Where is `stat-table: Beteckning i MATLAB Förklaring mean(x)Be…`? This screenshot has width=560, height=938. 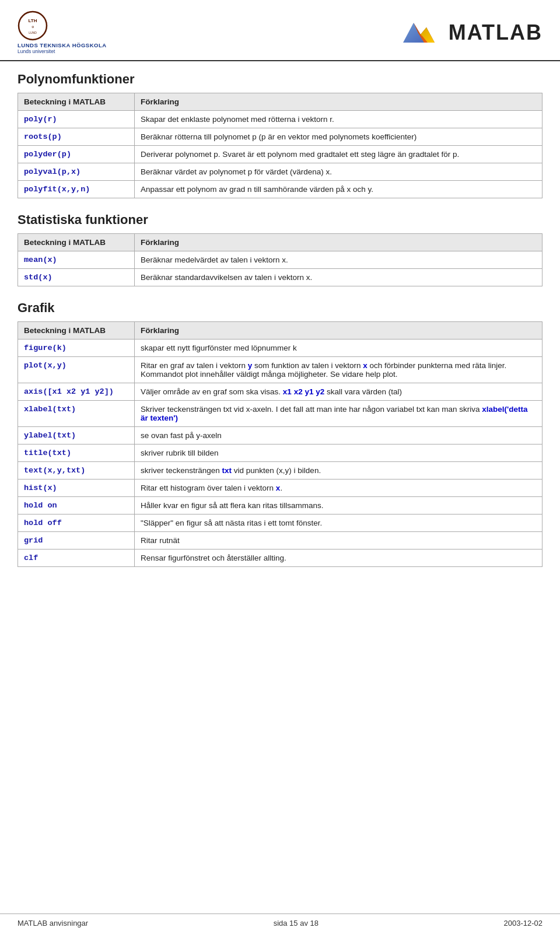
stat-table: Beteckning i MATLAB Förklaring mean(x)Be… is located at coordinates (280, 260).